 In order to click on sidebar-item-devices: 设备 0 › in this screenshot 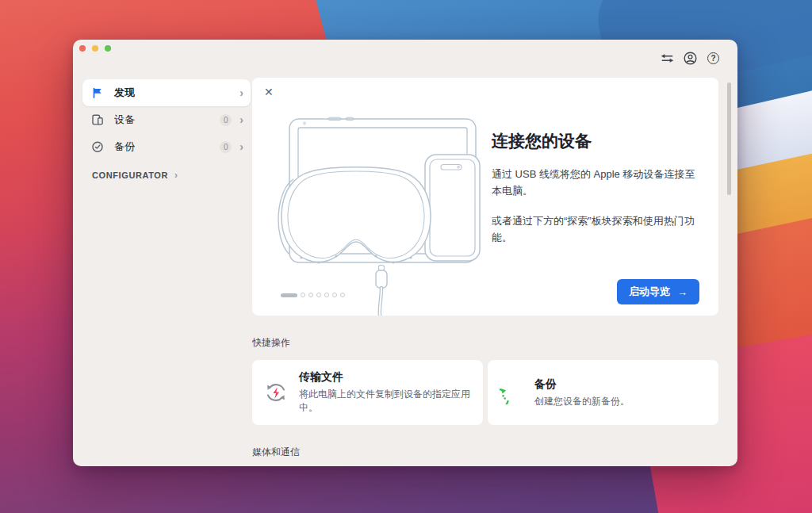, I will do `click(167, 120)`.